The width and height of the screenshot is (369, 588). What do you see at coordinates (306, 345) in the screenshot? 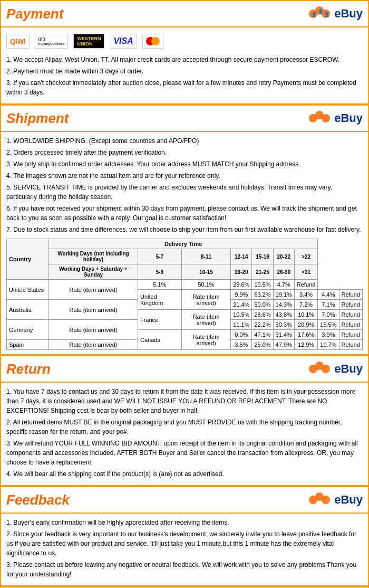
I see `val-6-3: 12.9%` at bounding box center [306, 345].